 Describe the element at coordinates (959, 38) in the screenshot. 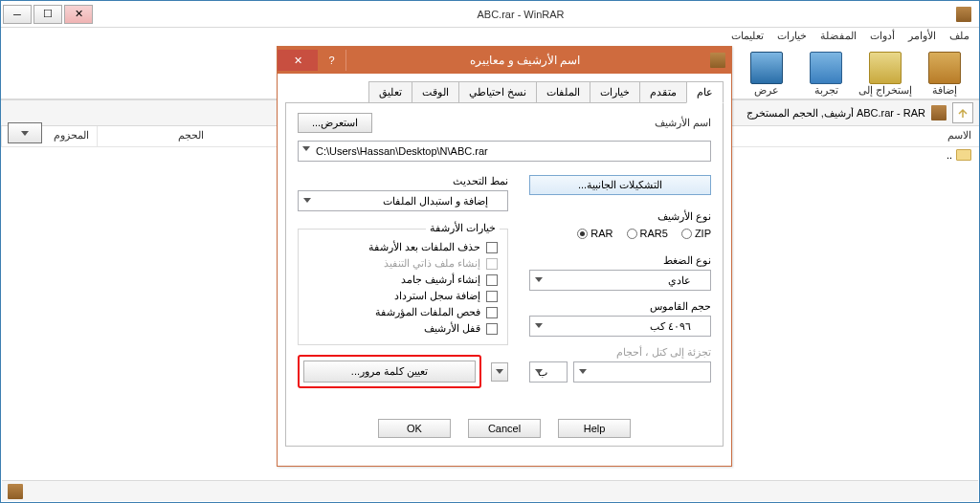

I see `menu-file: ملف` at that location.